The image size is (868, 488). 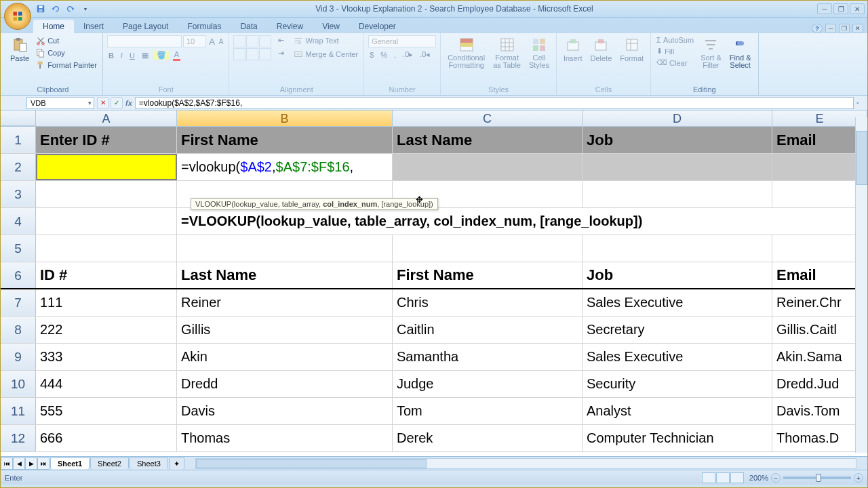 What do you see at coordinates (122, 56) in the screenshot?
I see `italic-button: I` at bounding box center [122, 56].